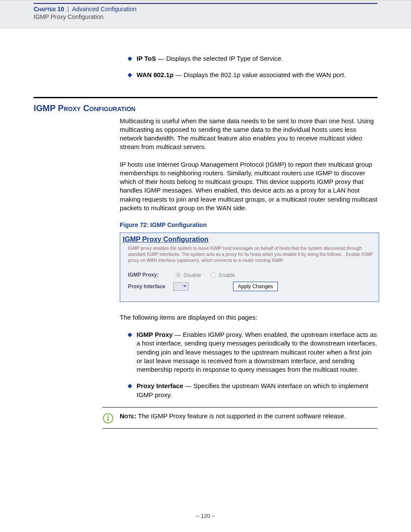 The image size is (411, 532). What do you see at coordinates (214, 275) in the screenshot?
I see `igmp-proxy-enable-radio` at bounding box center [214, 275].